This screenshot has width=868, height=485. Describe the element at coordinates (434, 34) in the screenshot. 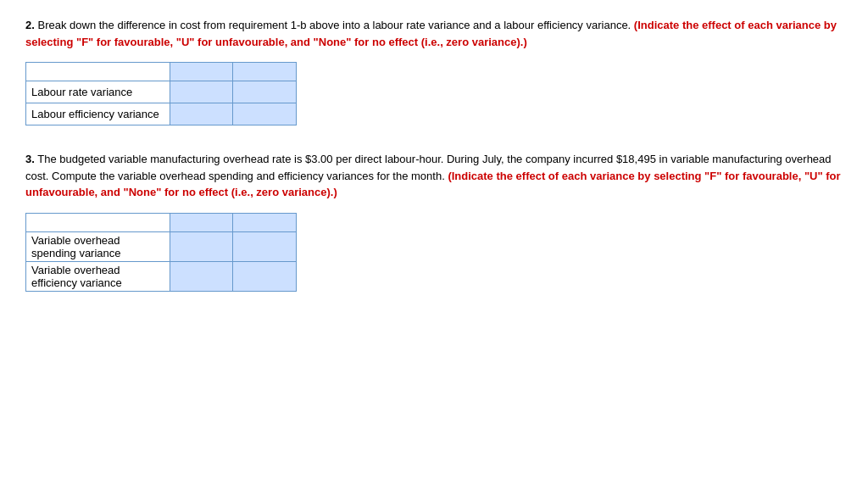

I see `question-2-text: 2. Break down the difference in cost fro…` at that location.